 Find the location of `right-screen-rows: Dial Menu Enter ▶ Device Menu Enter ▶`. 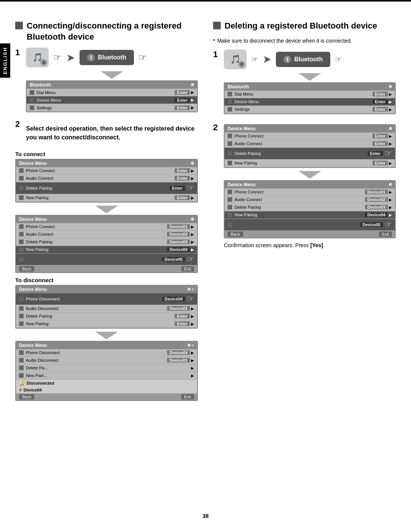

right-screen-rows: Dial Menu Enter ▶ Device Menu Enter ▶ is located at coordinates (310, 102).